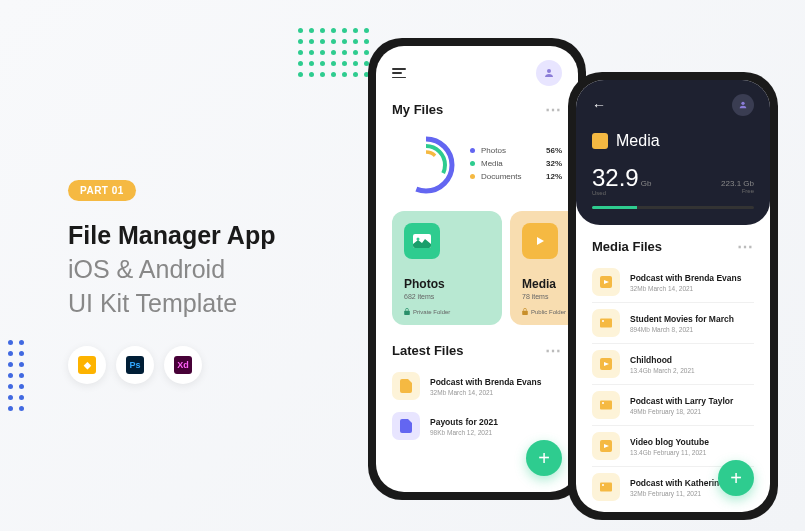 This screenshot has width=805, height=531. What do you see at coordinates (198, 236) in the screenshot?
I see `product-title: File Manager App` at bounding box center [198, 236].